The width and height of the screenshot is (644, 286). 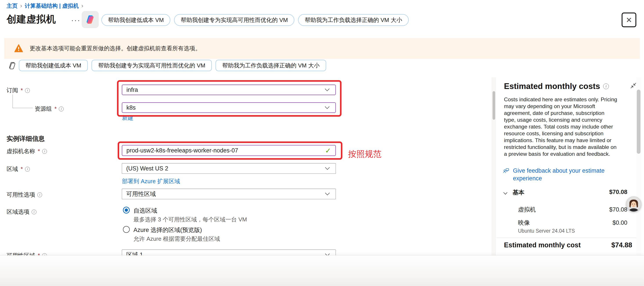 I want to click on vm-name-input, so click(x=229, y=150).